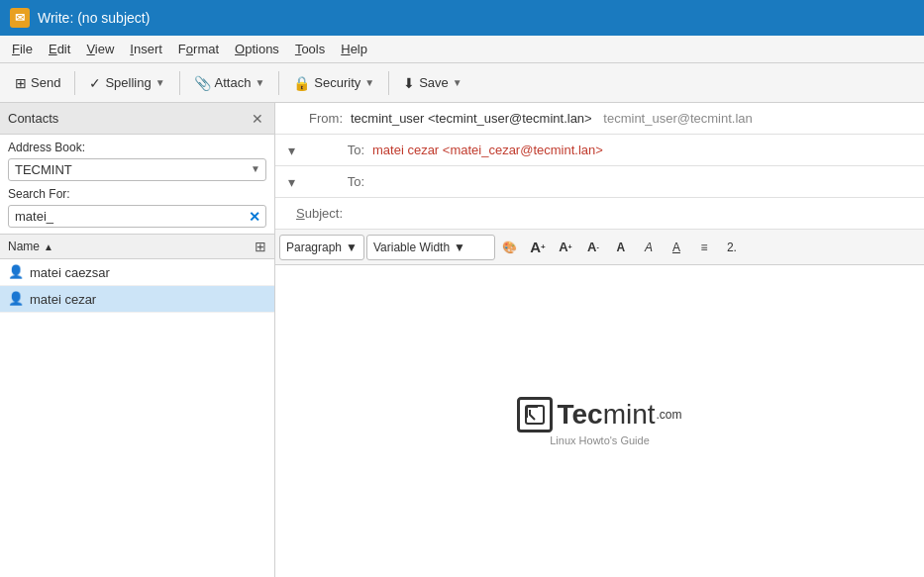 The height and width of the screenshot is (577, 924). I want to click on increase-font-large-button: A+, so click(538, 247).